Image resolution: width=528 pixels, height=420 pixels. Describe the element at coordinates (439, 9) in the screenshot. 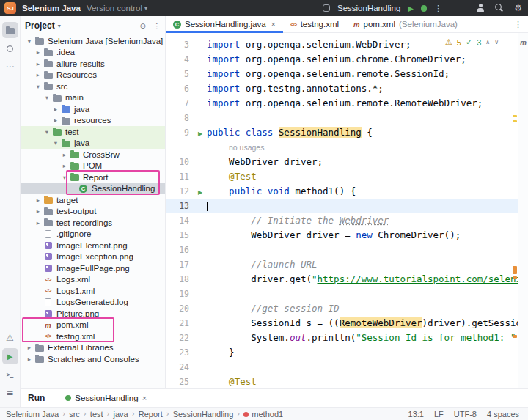

I see `more-actions-icon: ⋮` at that location.